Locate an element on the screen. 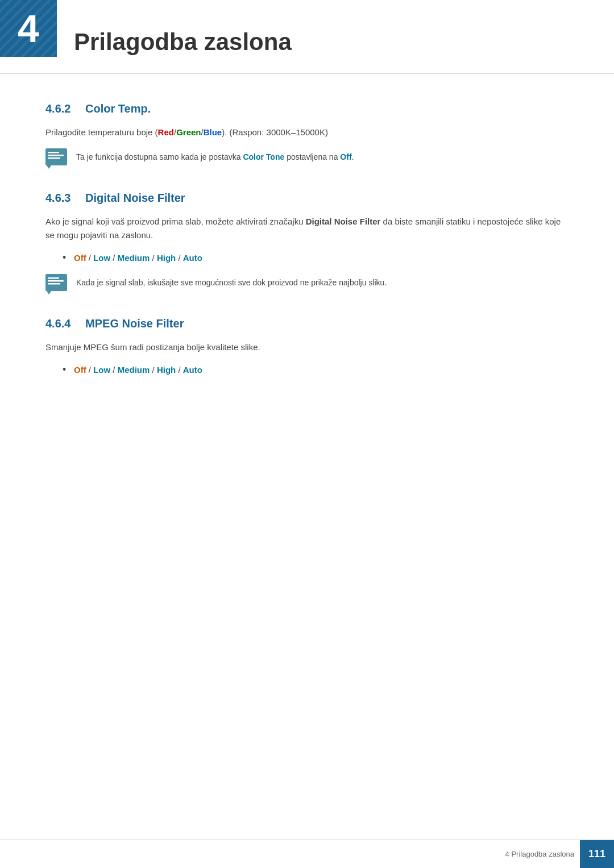  color-tone-bold: Color Tone is located at coordinates (264, 157).